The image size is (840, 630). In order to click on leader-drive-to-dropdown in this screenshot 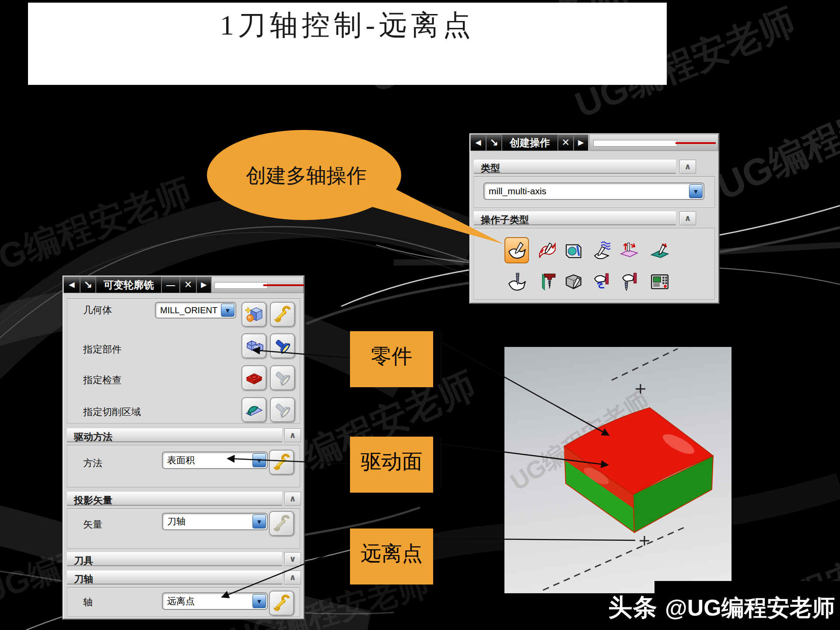, I will do `click(289, 461)`.